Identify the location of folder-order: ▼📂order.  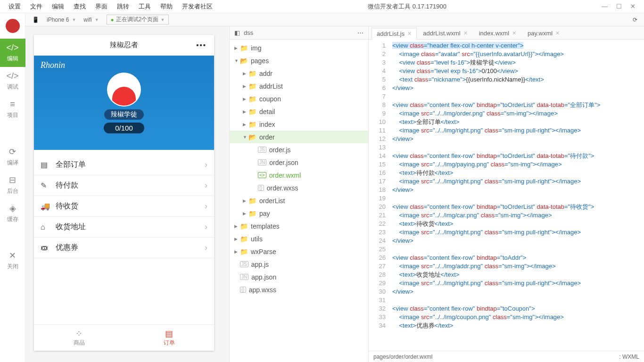
(299, 137).